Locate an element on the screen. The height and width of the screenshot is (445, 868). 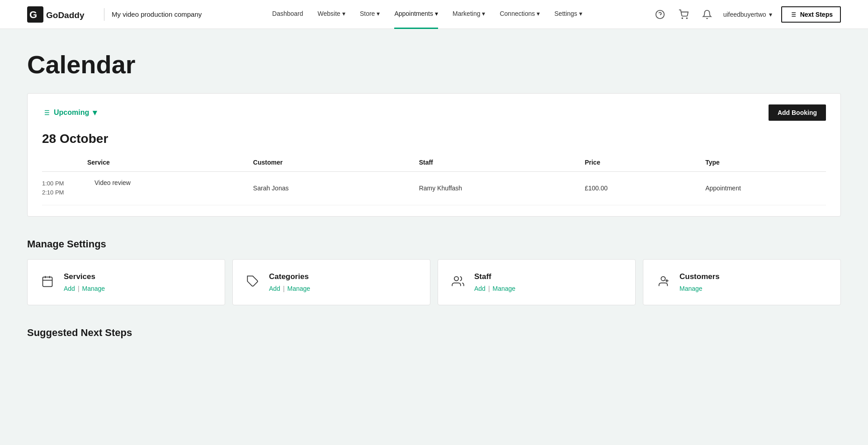
nav-item-connections: Connections ▾ is located at coordinates (520, 14).